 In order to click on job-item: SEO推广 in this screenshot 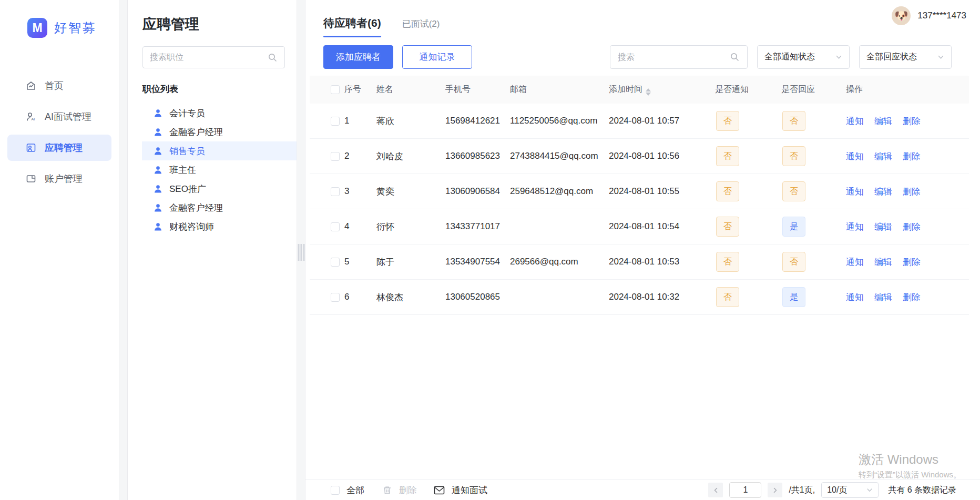, I will do `click(219, 189)`.